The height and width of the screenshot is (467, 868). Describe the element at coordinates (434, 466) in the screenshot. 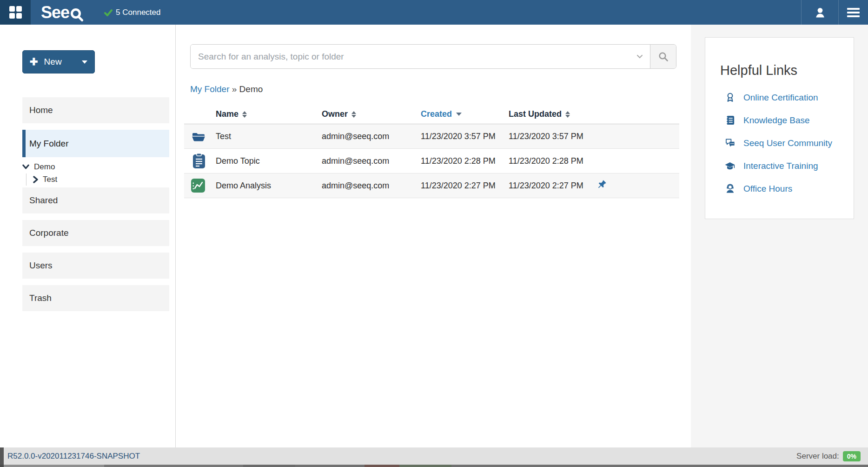

I see `taskbar-sliver` at that location.